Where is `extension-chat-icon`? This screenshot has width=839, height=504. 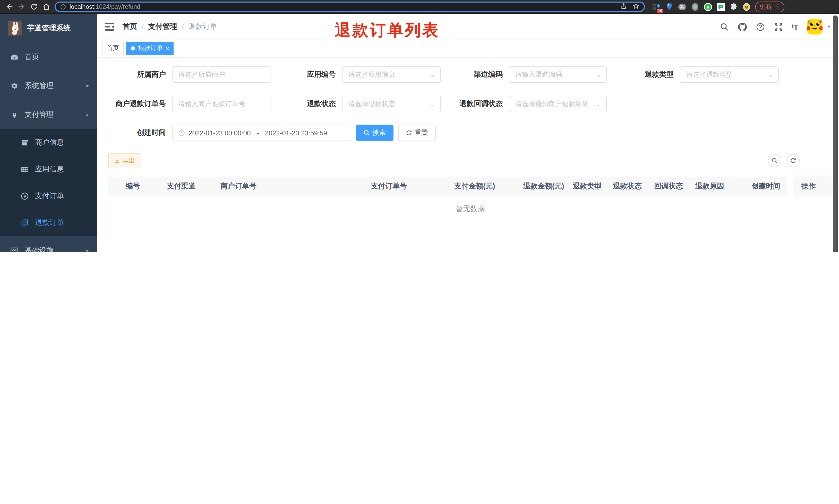 extension-chat-icon is located at coordinates (721, 7).